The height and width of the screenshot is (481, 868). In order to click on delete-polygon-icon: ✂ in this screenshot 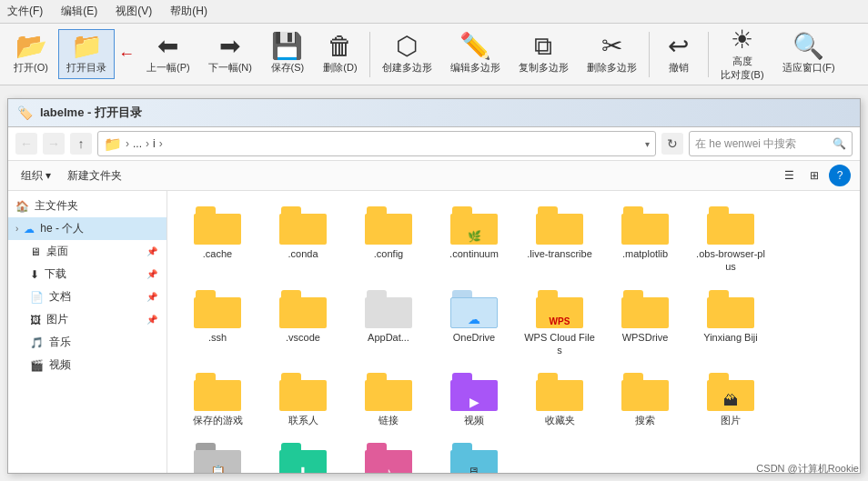, I will do `click(611, 46)`.